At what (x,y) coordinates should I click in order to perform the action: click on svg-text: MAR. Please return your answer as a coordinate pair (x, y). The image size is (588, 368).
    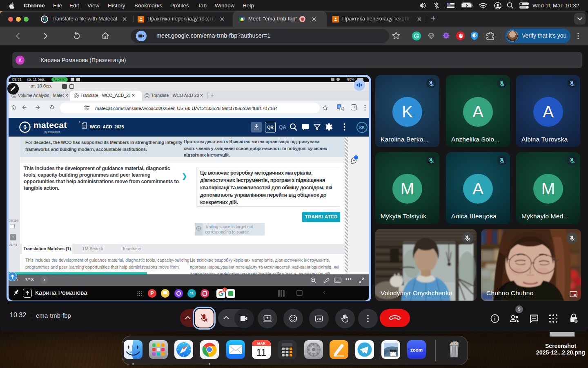
    Looking at the image, I should click on (261, 343).